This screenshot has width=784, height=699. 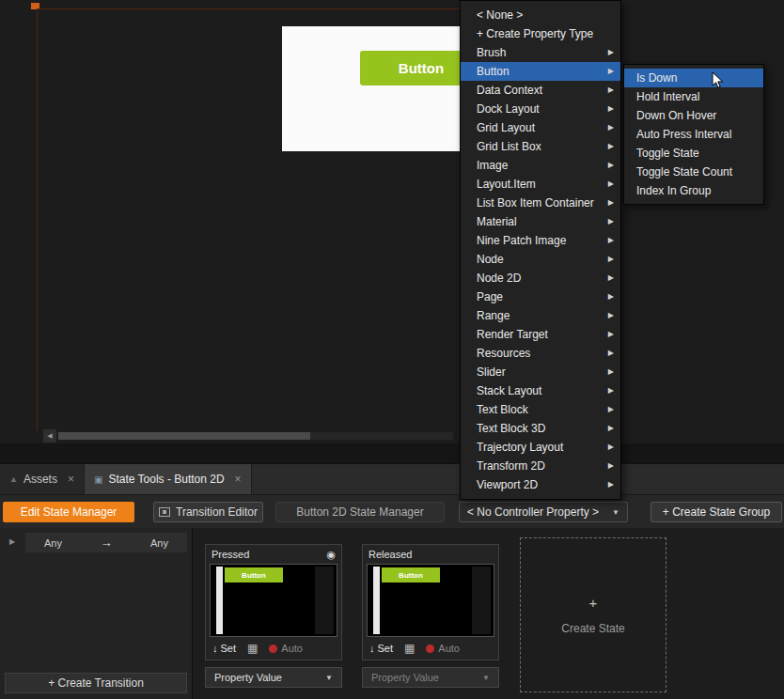 I want to click on selection-outline-top, so click(x=248, y=9).